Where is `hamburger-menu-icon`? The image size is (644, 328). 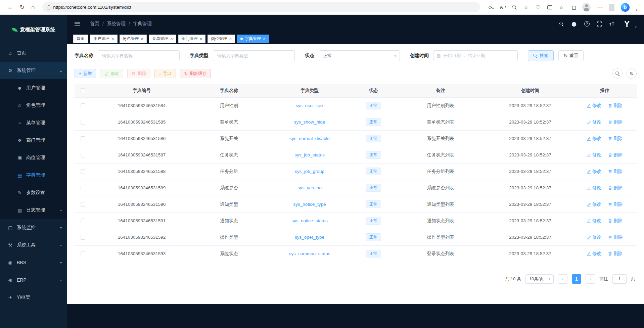
hamburger-menu-icon is located at coordinates (77, 24).